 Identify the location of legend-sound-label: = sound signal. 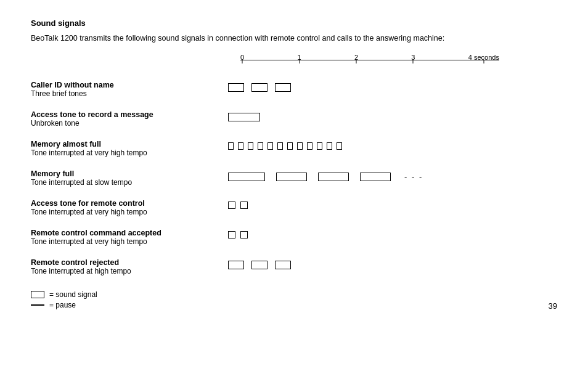
(73, 295).